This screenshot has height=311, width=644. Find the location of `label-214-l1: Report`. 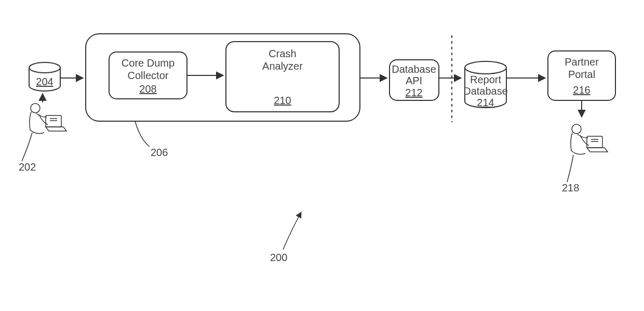

label-214-l1: Report is located at coordinates (486, 80).